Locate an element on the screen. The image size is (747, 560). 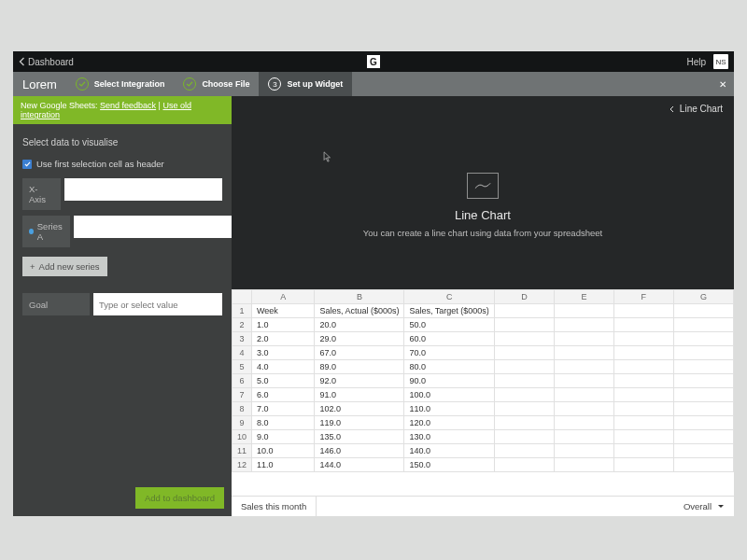
cell: 9.0 is located at coordinates (284, 437).